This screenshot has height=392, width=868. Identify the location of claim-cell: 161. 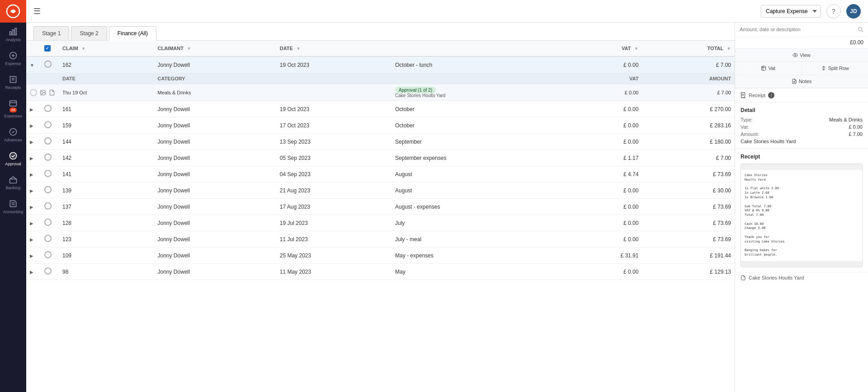
(107, 109).